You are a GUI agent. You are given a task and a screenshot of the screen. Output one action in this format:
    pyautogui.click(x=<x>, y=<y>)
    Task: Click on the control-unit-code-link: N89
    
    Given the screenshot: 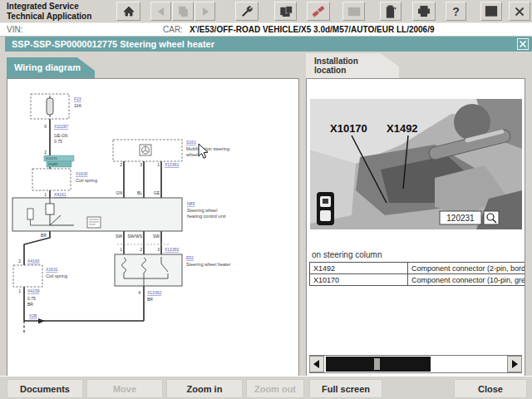 What is the action you would take?
    pyautogui.click(x=191, y=204)
    